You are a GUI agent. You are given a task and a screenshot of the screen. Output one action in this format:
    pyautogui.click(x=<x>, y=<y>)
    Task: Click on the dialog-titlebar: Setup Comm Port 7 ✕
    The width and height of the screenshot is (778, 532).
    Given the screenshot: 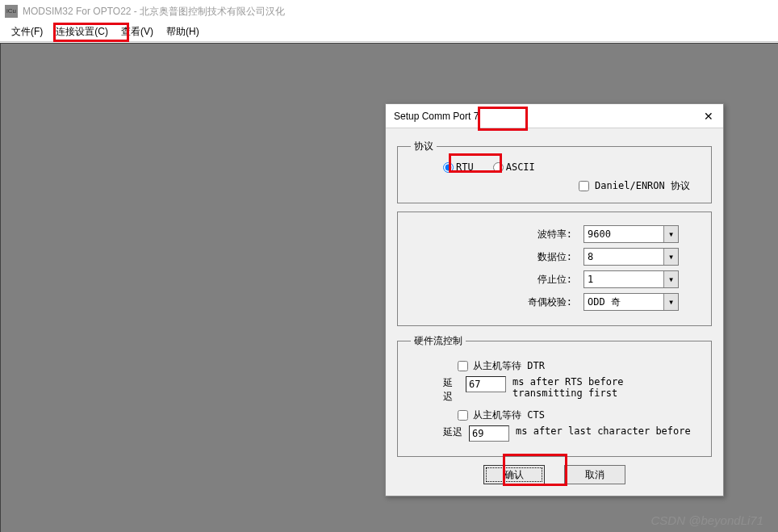 What is the action you would take?
    pyautogui.click(x=554, y=116)
    